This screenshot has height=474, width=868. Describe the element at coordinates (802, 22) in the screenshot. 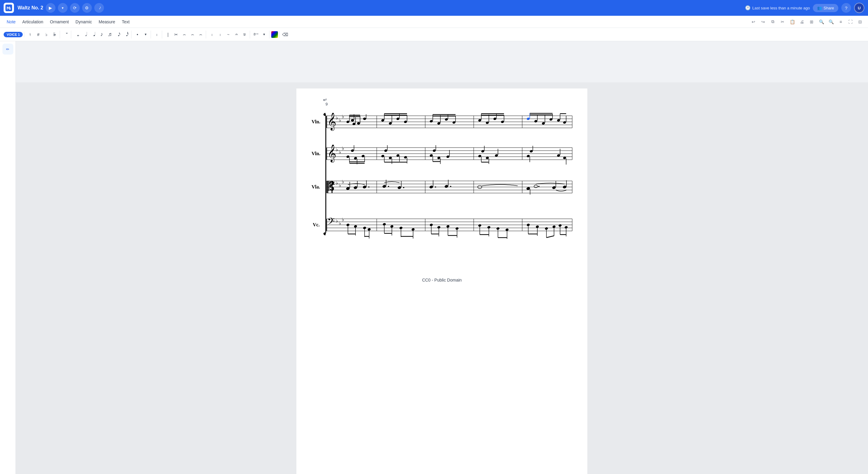

I see `print-button: 🖨` at that location.